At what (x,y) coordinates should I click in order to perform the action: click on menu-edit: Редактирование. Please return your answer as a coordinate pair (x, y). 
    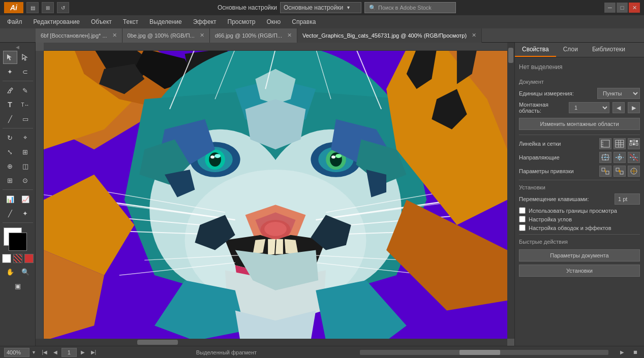
    Looking at the image, I should click on (57, 22).